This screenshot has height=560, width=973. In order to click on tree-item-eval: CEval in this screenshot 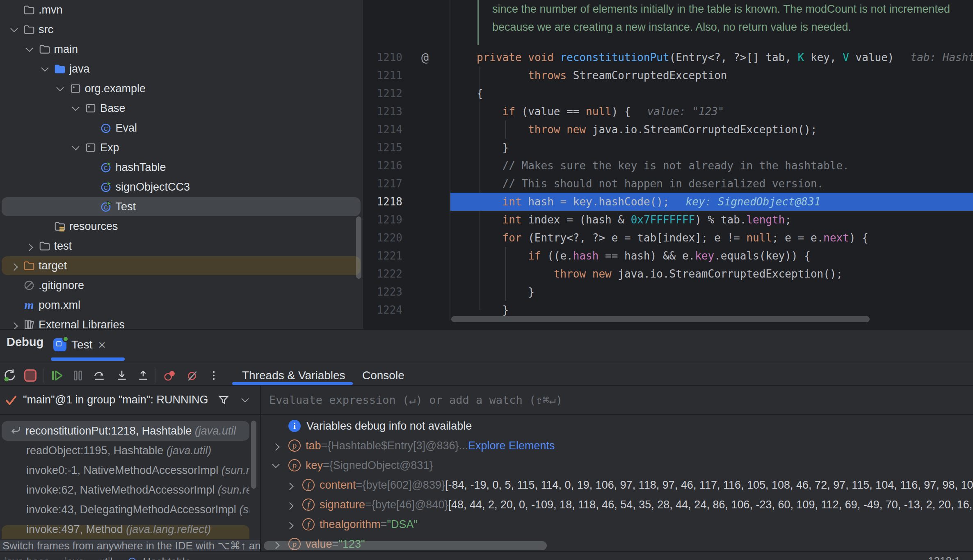, I will do `click(181, 128)`.